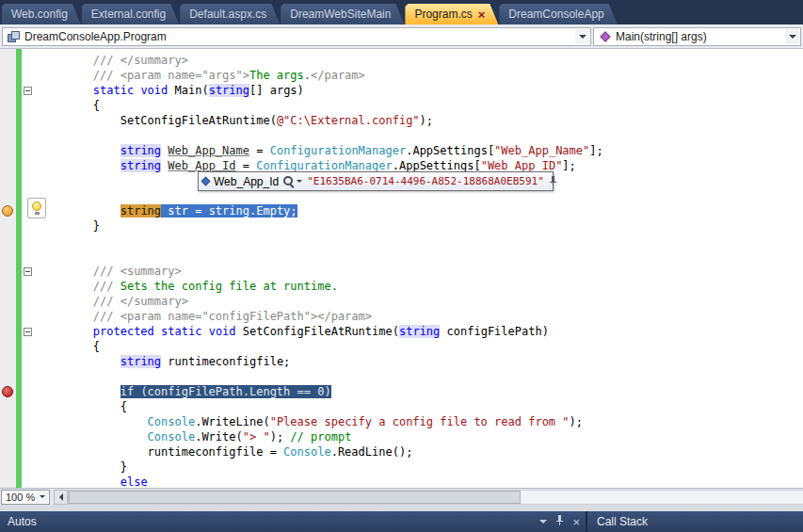 The height and width of the screenshot is (532, 803). I want to click on horizontal-scrollbar, so click(435, 497).